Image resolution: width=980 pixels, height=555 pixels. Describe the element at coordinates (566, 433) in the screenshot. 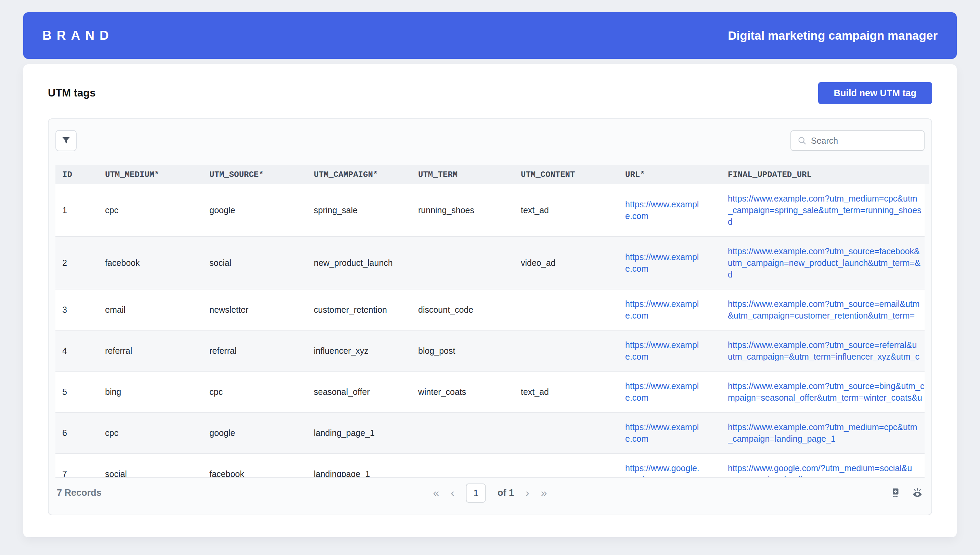

I see `cell-utm-content` at that location.